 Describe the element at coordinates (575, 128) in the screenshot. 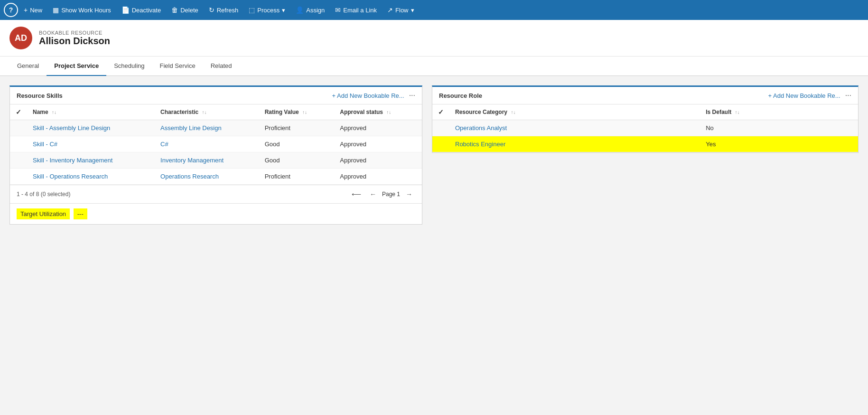

I see `resource-category-cell: Operations Analyst` at that location.